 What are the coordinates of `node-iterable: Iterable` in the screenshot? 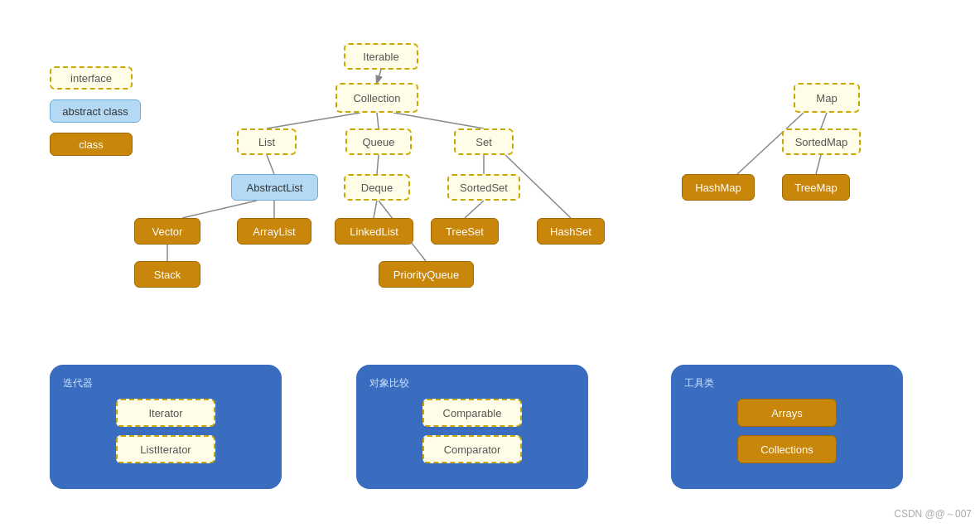 It's located at (381, 56).